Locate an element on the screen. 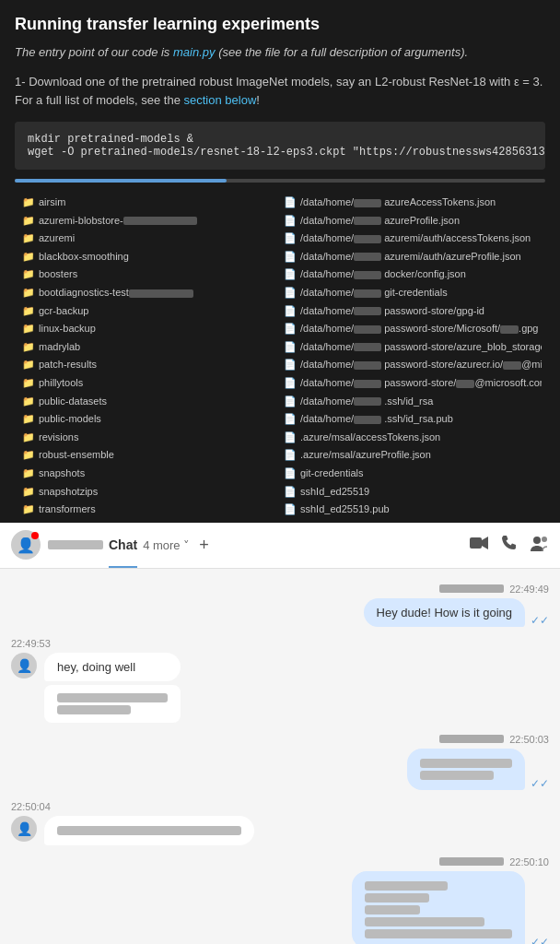 Image resolution: width=560 pixels, height=944 pixels. list-item: 📄 /data/home/ azuremi/auth/azureProfile.… is located at coordinates (411, 257).